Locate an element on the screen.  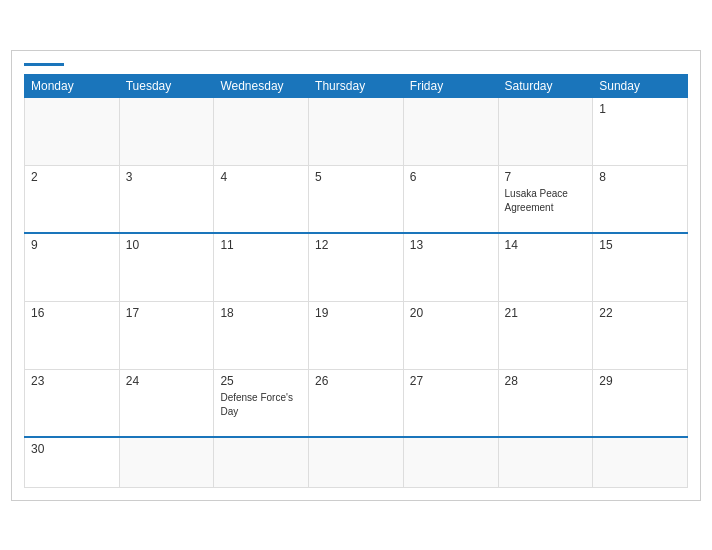
day-number: 18 is located at coordinates (261, 313).